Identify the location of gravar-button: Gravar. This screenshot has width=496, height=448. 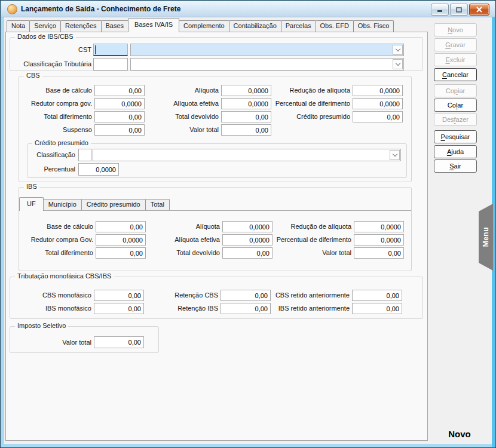
(455, 45).